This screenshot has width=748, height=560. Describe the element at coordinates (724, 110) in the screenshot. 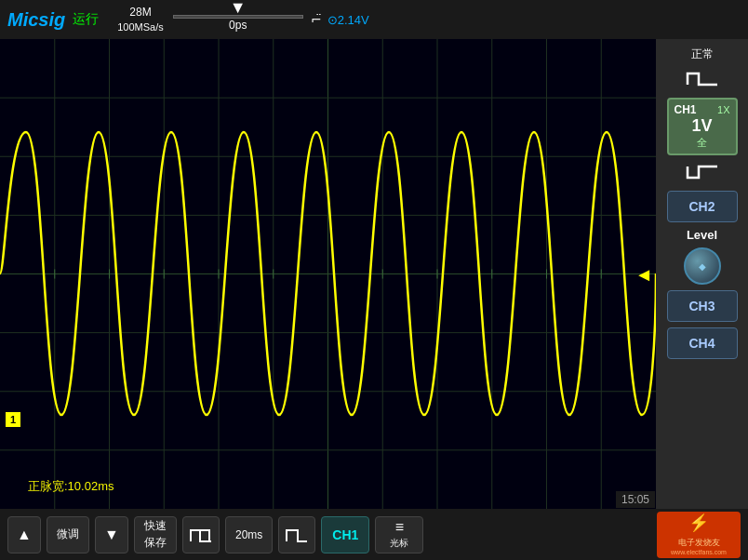

I see `probe-label: 1X` at that location.